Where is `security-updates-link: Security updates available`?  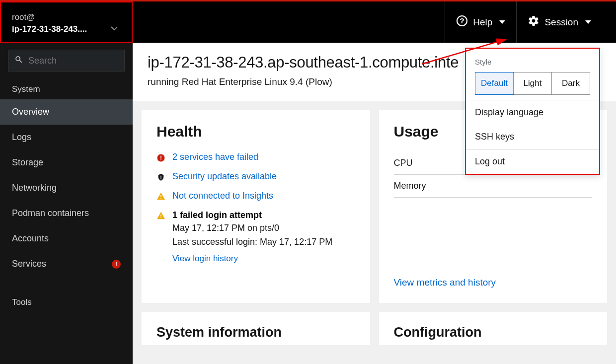
security-updates-link: Security updates available is located at coordinates (225, 177).